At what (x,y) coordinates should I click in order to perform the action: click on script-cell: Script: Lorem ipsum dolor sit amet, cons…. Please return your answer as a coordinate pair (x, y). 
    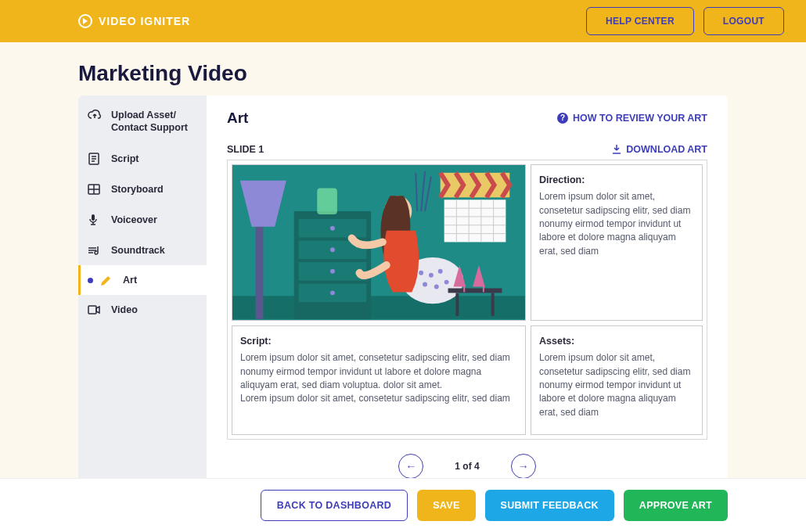
    Looking at the image, I should click on (379, 380).